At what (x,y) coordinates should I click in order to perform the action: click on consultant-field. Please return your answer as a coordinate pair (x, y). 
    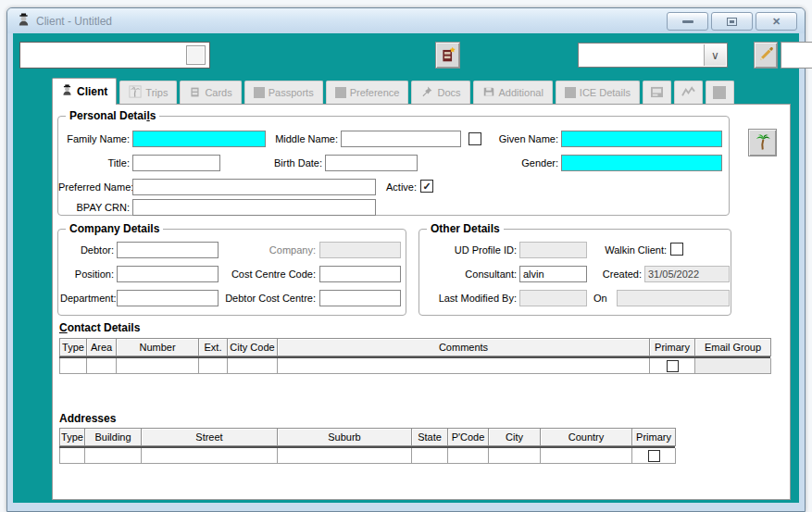
    Looking at the image, I should click on (554, 274).